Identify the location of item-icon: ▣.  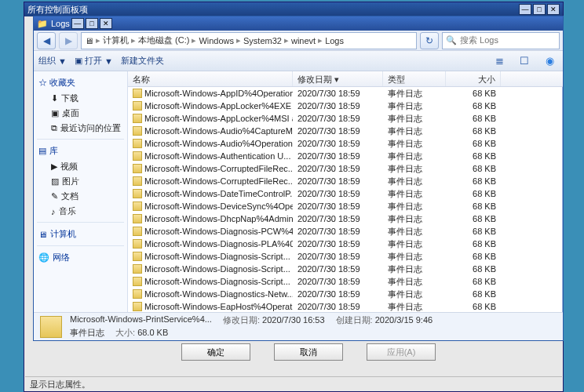
(55, 113).